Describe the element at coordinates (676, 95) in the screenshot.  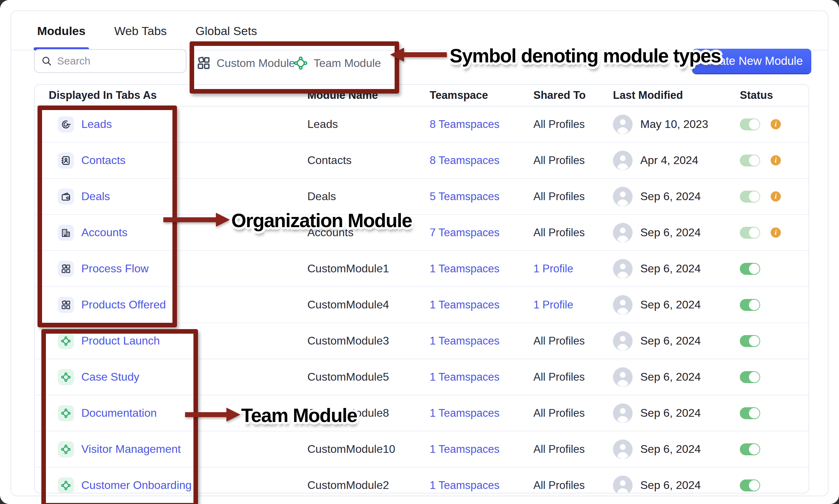
I see `header-last-modified: Last Modified` at that location.